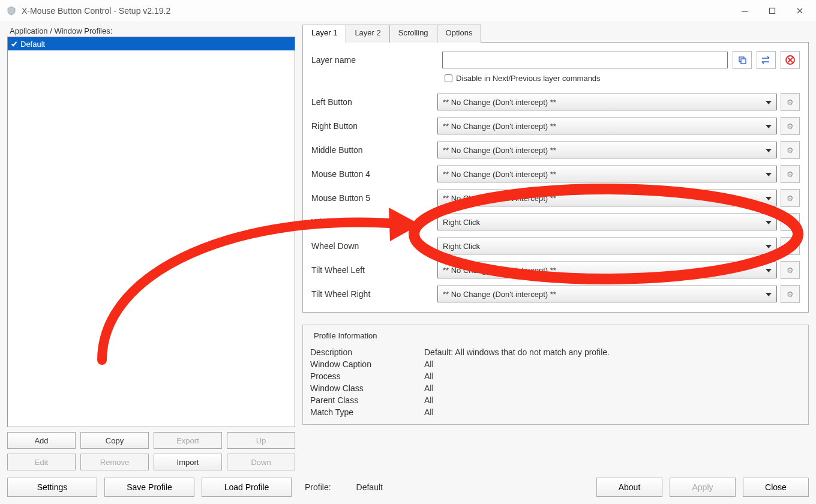 Image resolution: width=816 pixels, height=504 pixels. What do you see at coordinates (14, 44) in the screenshot?
I see `profile-checkbox` at bounding box center [14, 44].